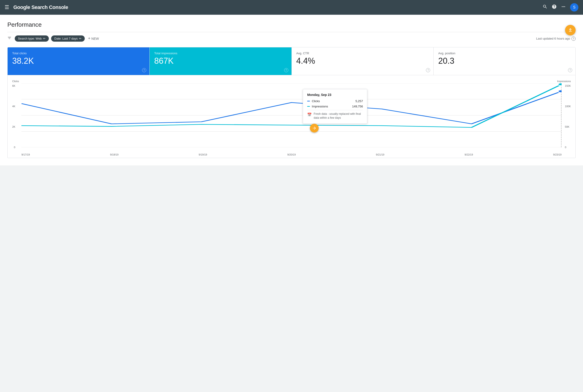 The width and height of the screenshot is (583, 392). I want to click on y-tick-left-0: 6K, so click(14, 86).